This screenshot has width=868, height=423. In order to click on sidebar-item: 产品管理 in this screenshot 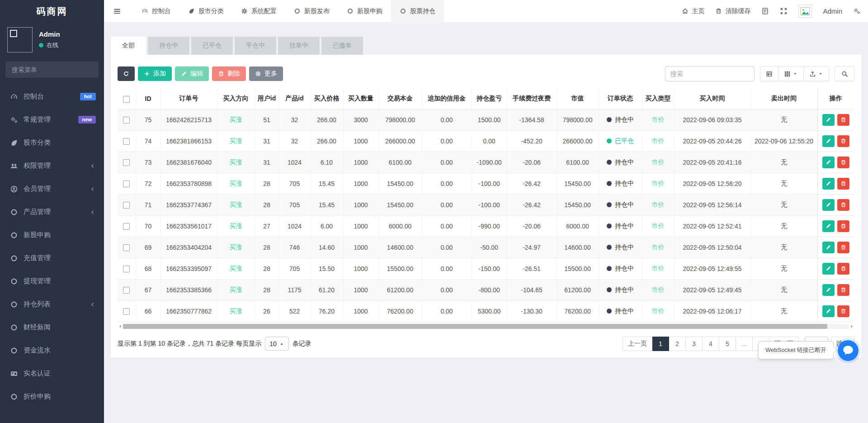, I will do `click(52, 212)`.